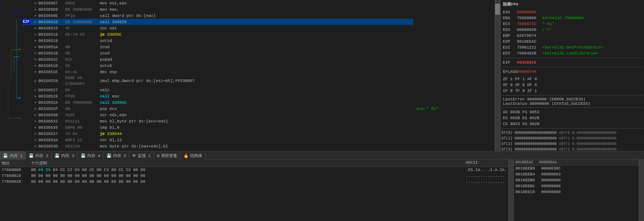  What do you see at coordinates (256, 109) in the screenshot?
I see `disasm-instruction: pop ecx` at bounding box center [256, 109].